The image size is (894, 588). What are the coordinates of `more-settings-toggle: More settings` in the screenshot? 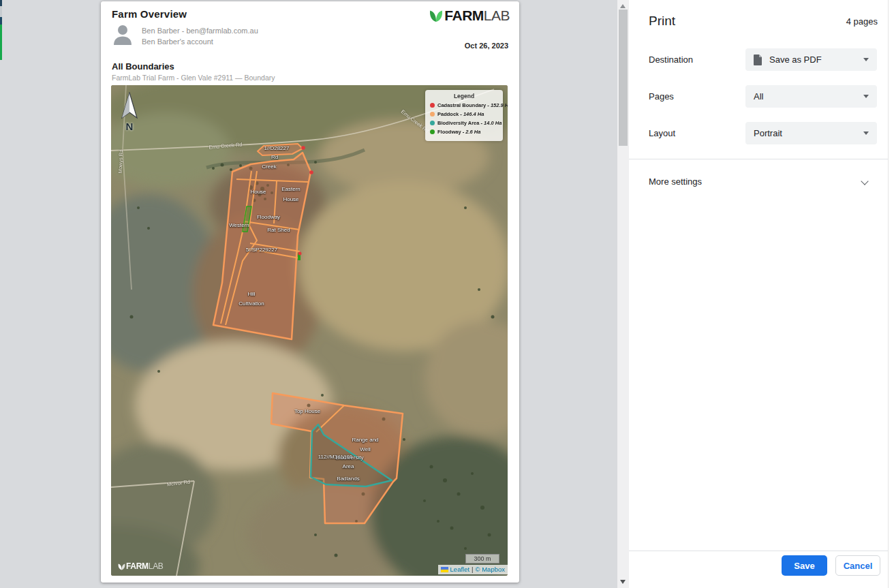 It's located at (758, 181).